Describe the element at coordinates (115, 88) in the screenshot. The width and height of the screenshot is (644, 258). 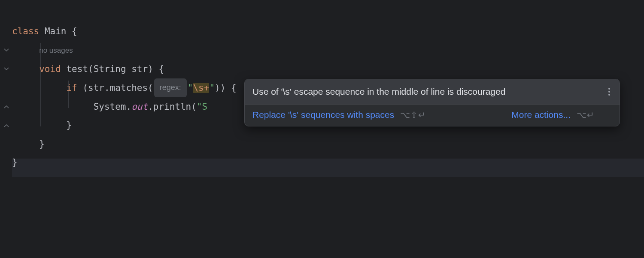
I see `punct: (str.matches(` at that location.